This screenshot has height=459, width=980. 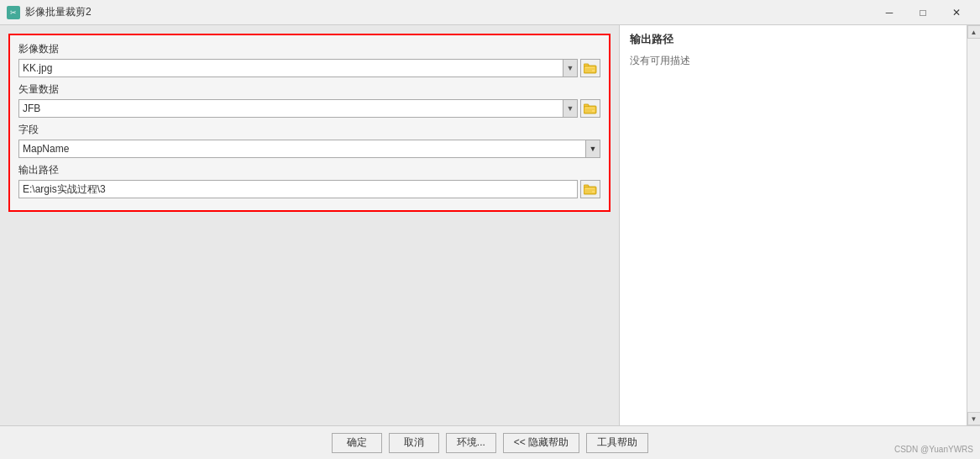 I want to click on maximize-button: □, so click(x=923, y=13).